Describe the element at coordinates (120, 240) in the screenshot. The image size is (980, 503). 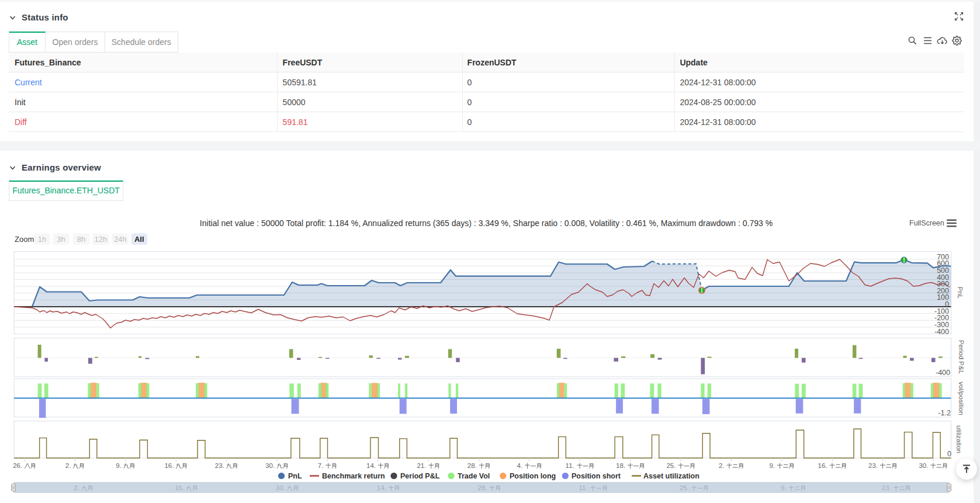
I see `svg-text: 24h` at that location.